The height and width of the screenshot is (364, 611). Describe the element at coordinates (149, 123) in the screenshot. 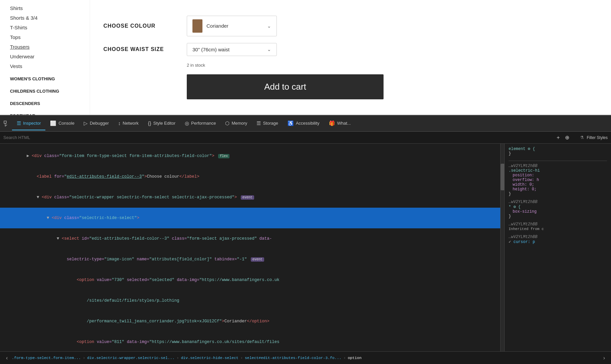

I see `style-editor-icon: {}` at that location.